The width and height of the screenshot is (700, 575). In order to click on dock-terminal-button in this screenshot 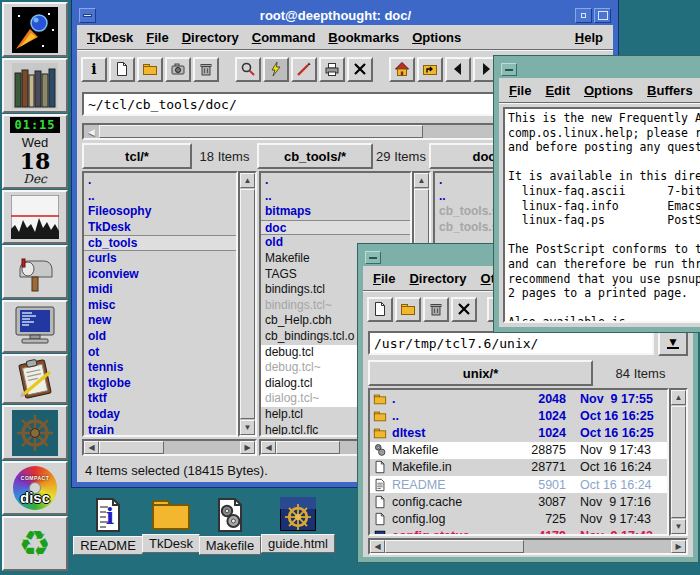, I will do `click(35, 326)`.